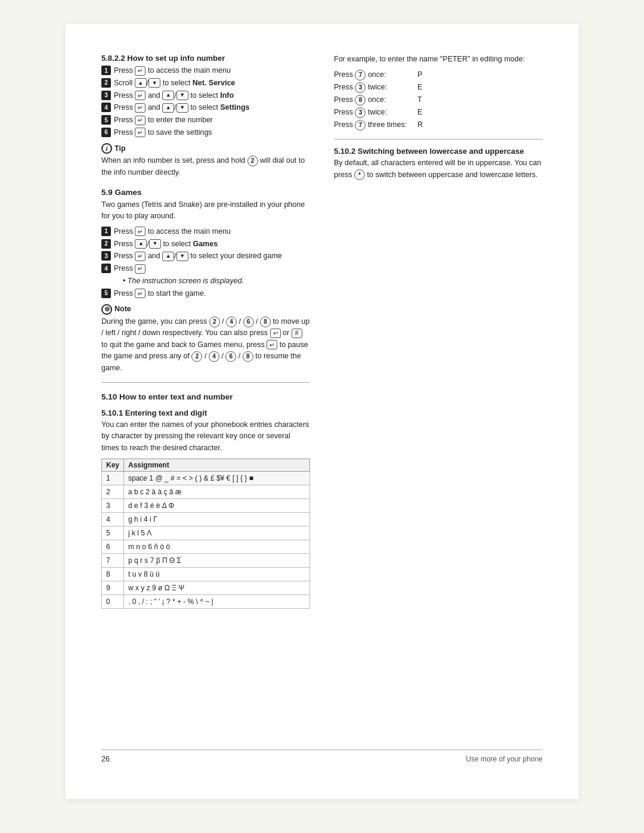 This screenshot has height=833, width=644. I want to click on step-text: Scroll ▲/▼ to select Net. Service, so click(174, 83).